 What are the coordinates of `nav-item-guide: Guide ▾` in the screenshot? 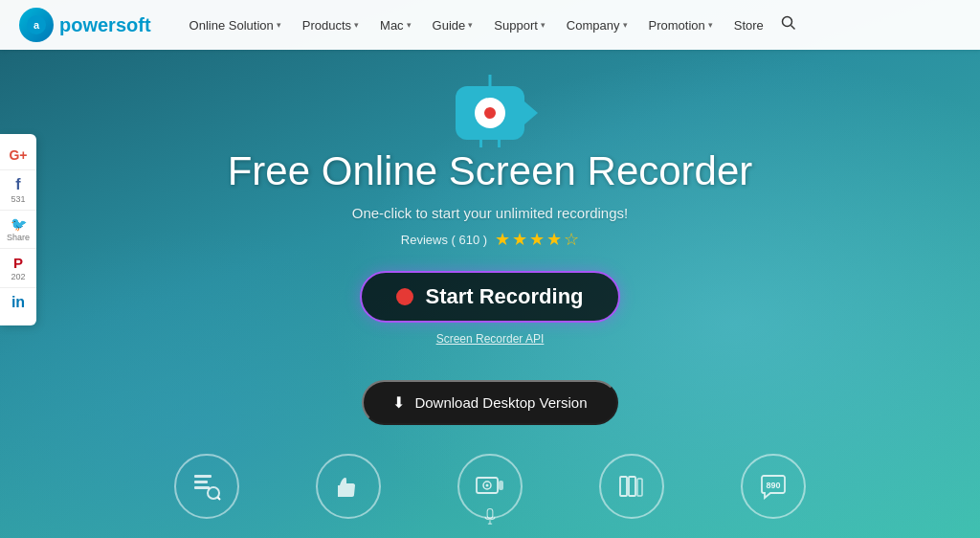 It's located at (454, 25).